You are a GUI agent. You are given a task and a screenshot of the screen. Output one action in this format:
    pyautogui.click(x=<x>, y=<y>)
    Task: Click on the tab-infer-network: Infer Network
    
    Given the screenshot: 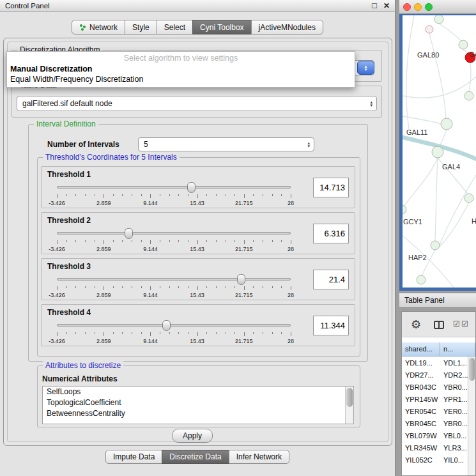 What is the action you would take?
    pyautogui.click(x=259, y=457)
    